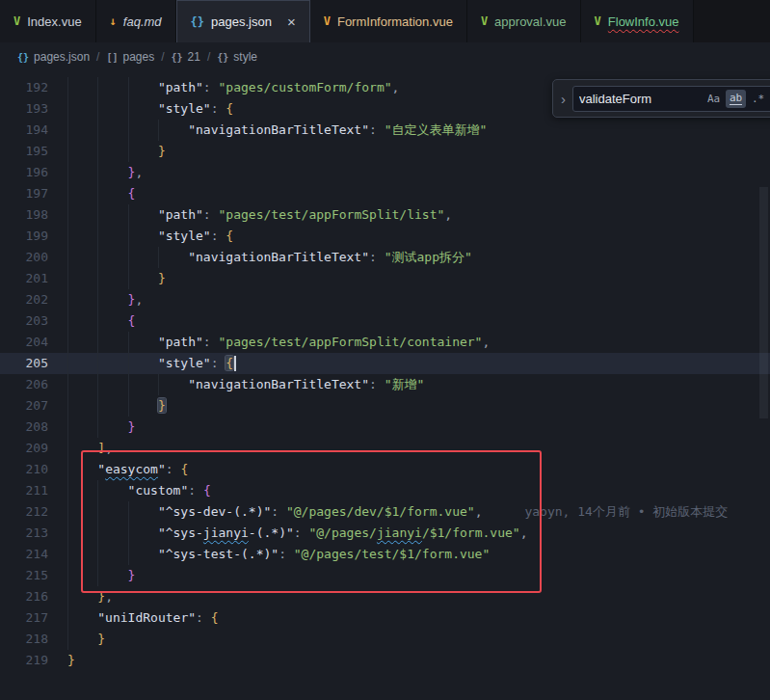 The image size is (770, 700). What do you see at coordinates (24, 321) in the screenshot?
I see `line-number: 203` at bounding box center [24, 321].